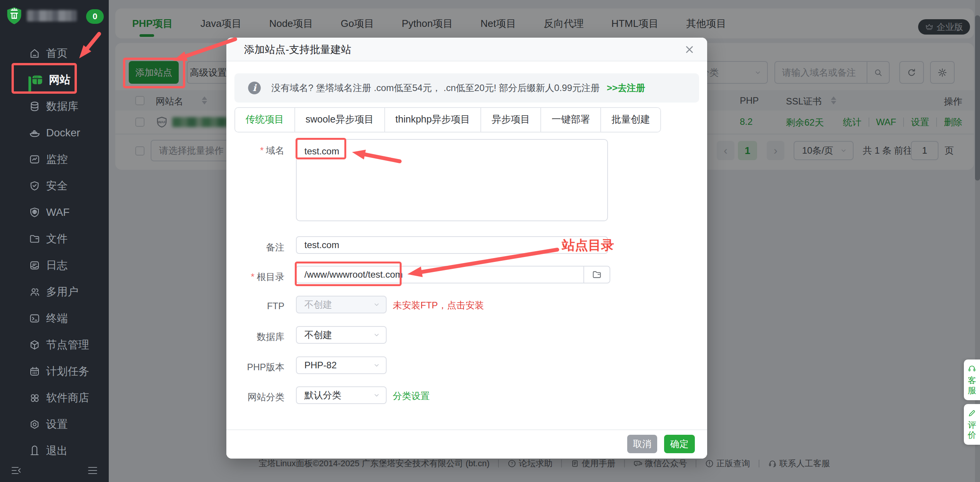  Describe the element at coordinates (35, 106) in the screenshot. I see `database-icon` at that location.